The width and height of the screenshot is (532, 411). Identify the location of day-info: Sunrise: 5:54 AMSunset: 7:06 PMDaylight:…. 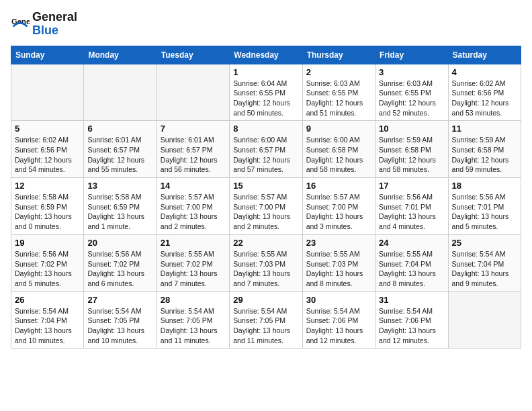
(339, 326).